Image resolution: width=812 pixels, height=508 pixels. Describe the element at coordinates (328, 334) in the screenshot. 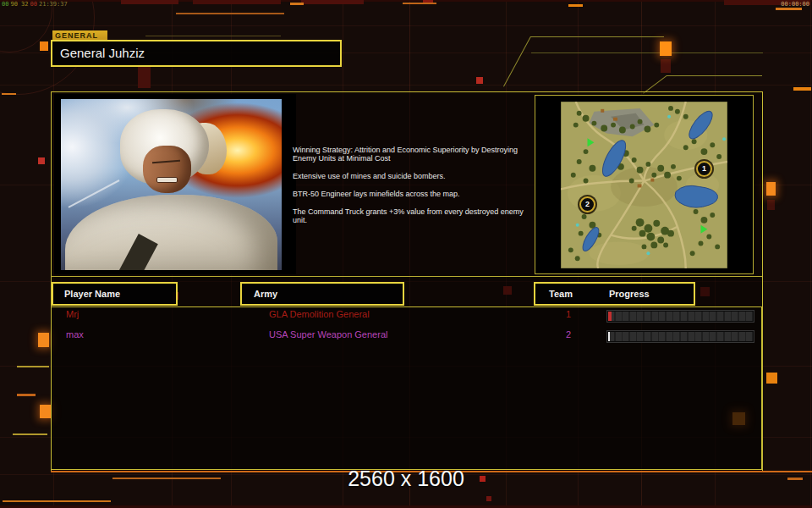

I see `player-army: USA Super Weapon General` at that location.